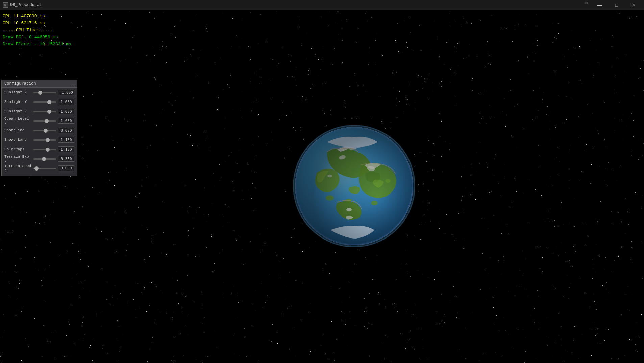 Image resolution: width=644 pixels, height=363 pixels. Describe the element at coordinates (39, 92) in the screenshot. I see `config-row-0: Sunlight X` at that location.